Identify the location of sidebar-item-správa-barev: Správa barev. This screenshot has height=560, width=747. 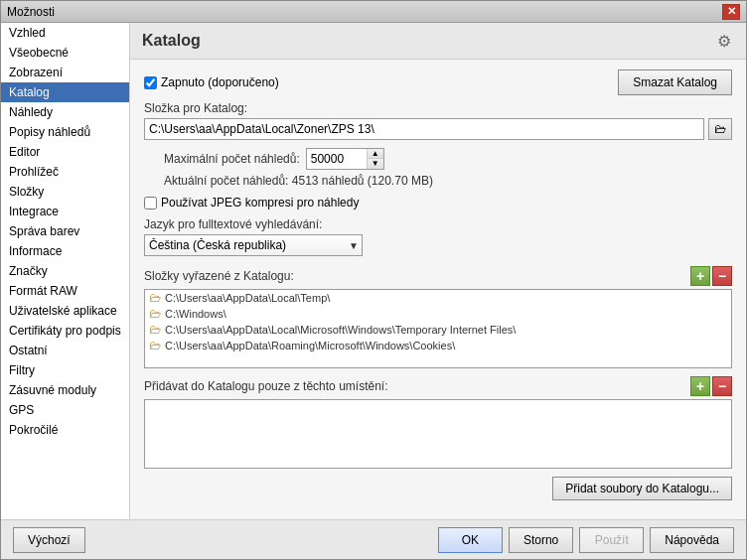
(66, 231).